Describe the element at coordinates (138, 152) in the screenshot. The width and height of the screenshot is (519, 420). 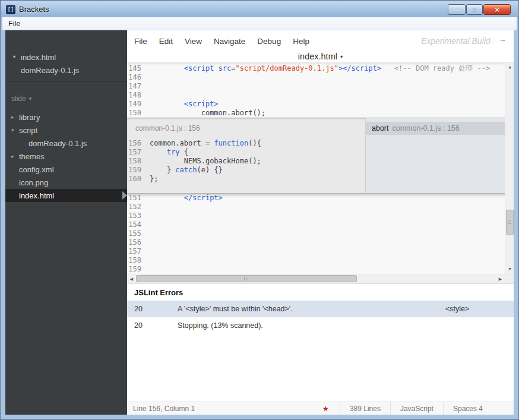
I see `line-number: 157` at that location.